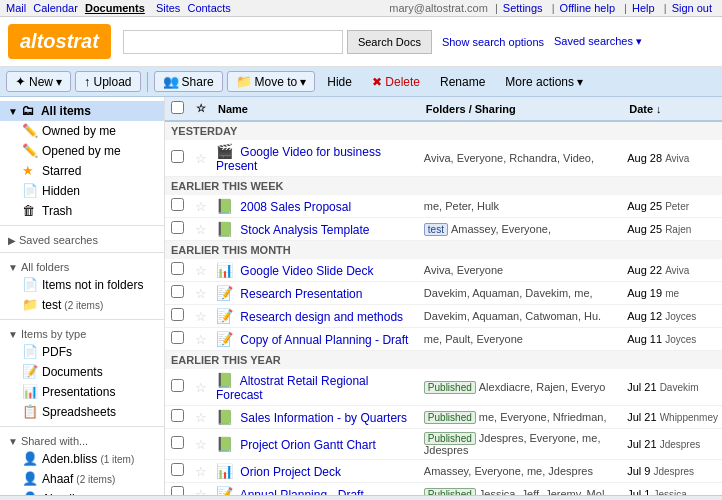 Image resolution: width=722 pixels, height=500 pixels. Describe the element at coordinates (148, 82) in the screenshot. I see `toolbar-separator` at that location.